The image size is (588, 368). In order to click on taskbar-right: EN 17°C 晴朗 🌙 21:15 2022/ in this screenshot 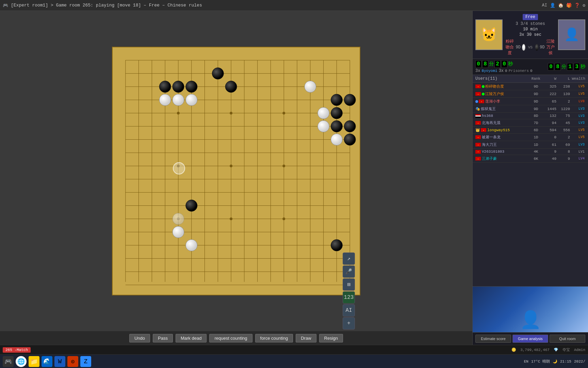, I will do `click(555, 361)`.